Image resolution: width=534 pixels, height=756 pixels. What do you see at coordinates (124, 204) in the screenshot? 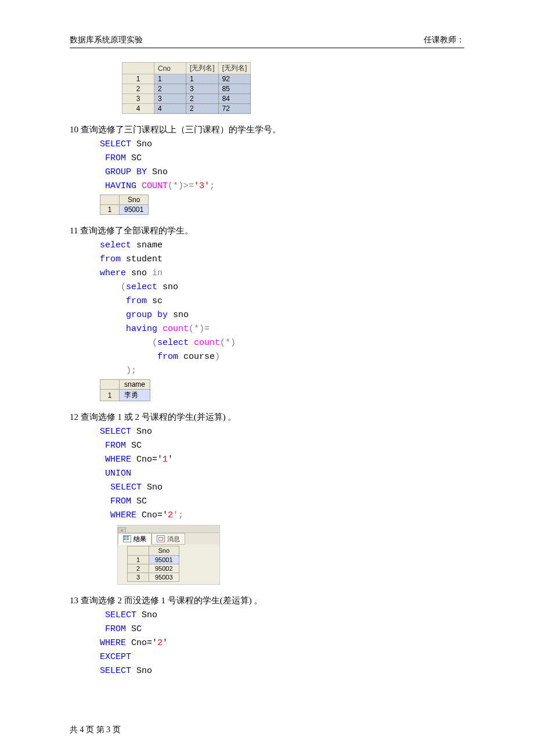
I see `q10-result: Sno 195001` at bounding box center [124, 204].